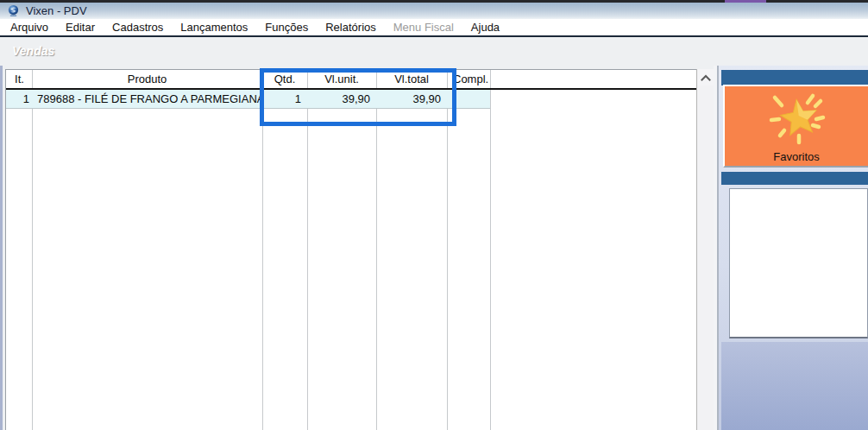 This screenshot has width=868, height=430. I want to click on table-scrollbar, so click(705, 250).